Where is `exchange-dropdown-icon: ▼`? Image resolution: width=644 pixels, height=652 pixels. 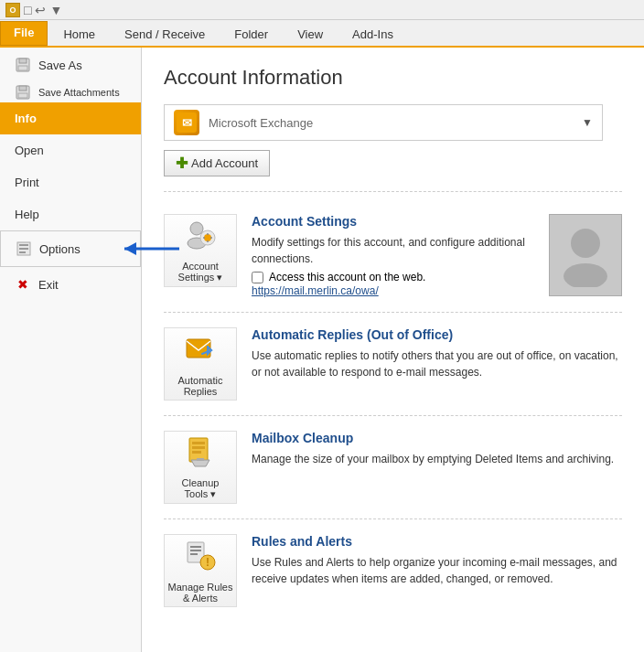 exchange-dropdown-icon: ▼ is located at coordinates (587, 123).